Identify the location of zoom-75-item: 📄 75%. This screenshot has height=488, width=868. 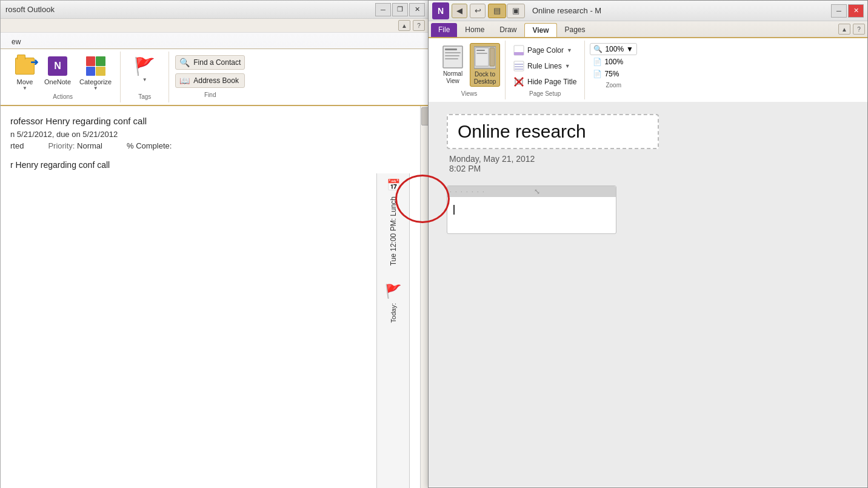
(613, 74).